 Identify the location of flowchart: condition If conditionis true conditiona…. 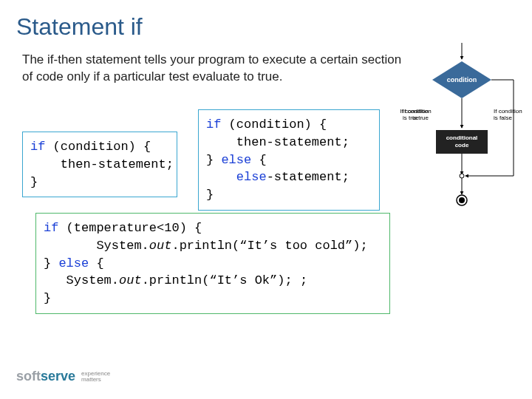
(462, 128).